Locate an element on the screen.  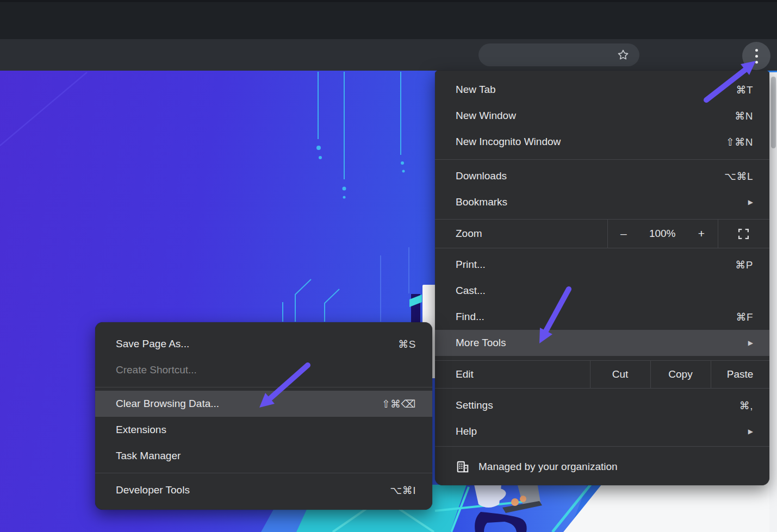
edit-paste-button: Paste is located at coordinates (740, 374).